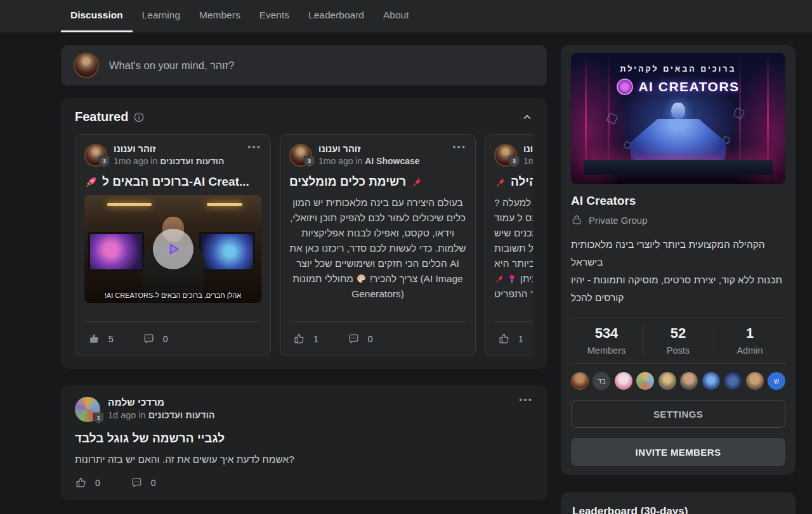 The image size is (812, 514). Describe the element at coordinates (176, 182) in the screenshot. I see `post-title: ברוכים הבאים ל-AI Creat...` at that location.